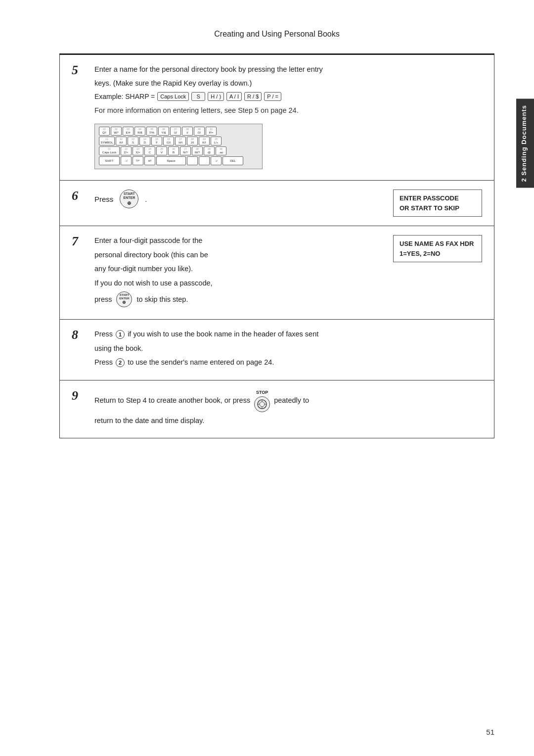 This screenshot has height=756, width=534. Describe the element at coordinates (125, 96) in the screenshot. I see `example-label: Example: SHARP =` at that location.